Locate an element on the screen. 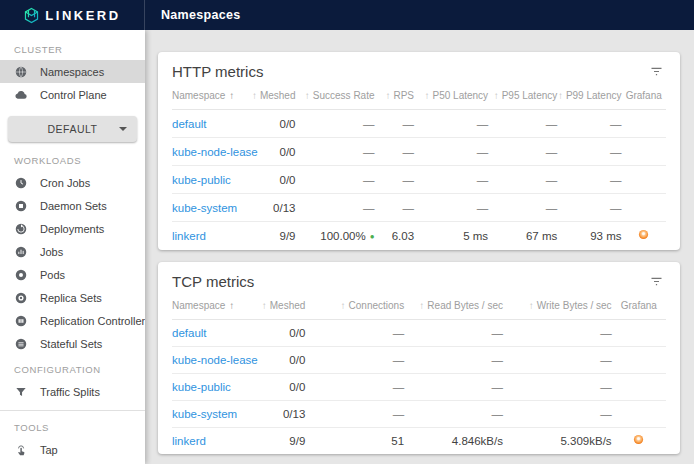 The image size is (694, 464). sidebar-item-tap: Tap is located at coordinates (72, 450).